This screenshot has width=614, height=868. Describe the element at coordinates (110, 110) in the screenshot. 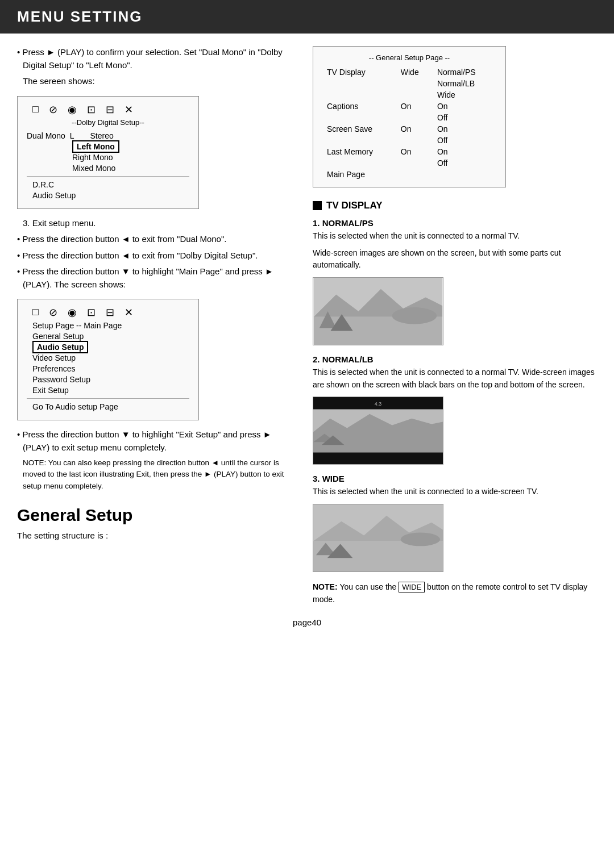

I see `icon-lock: ⊟` at that location.